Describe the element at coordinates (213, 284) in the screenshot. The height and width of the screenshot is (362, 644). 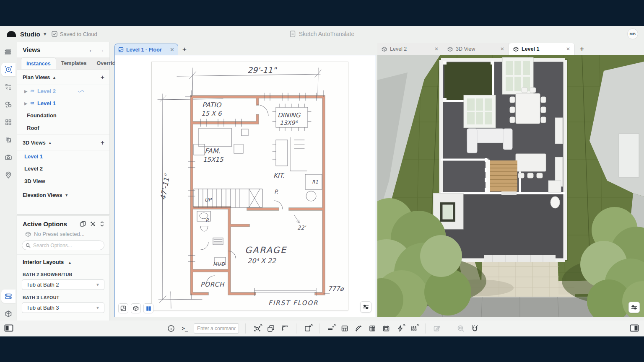
I see `svg-text: PORCH` at that location.